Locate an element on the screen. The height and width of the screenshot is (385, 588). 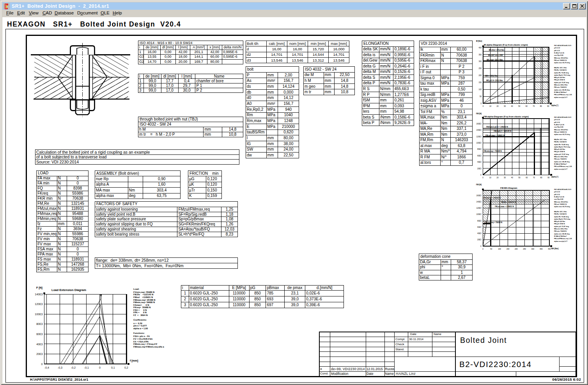
table-cell: 0,000 is located at coordinates (289, 92).